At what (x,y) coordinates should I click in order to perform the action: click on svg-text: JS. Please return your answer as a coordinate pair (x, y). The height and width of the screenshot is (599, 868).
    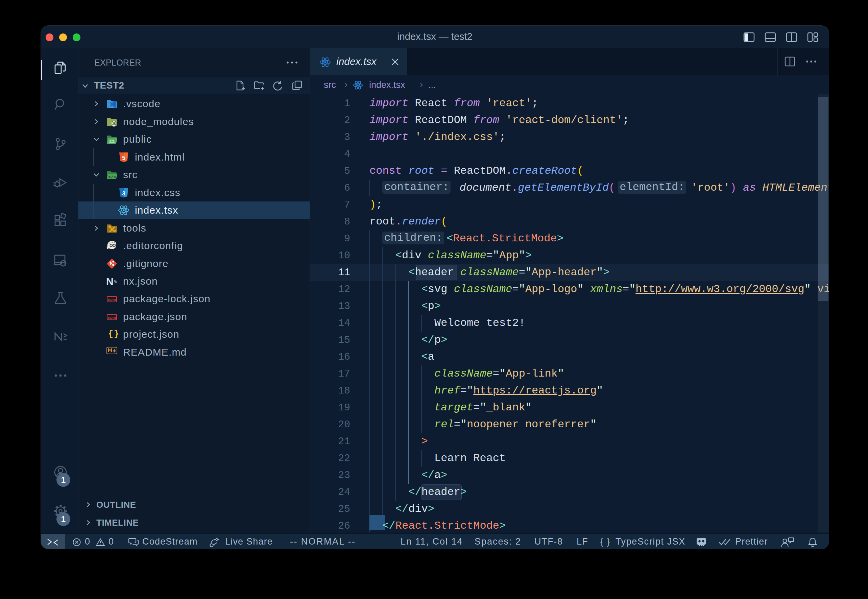
    Looking at the image, I should click on (114, 124).